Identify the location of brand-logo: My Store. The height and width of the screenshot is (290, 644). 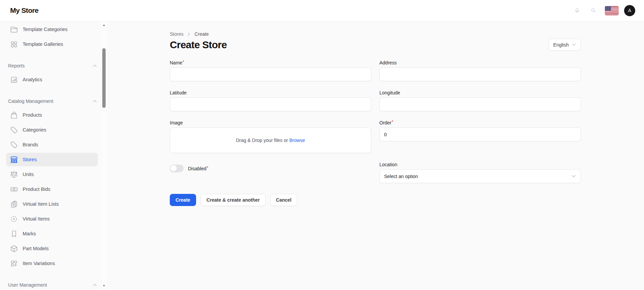
(24, 10).